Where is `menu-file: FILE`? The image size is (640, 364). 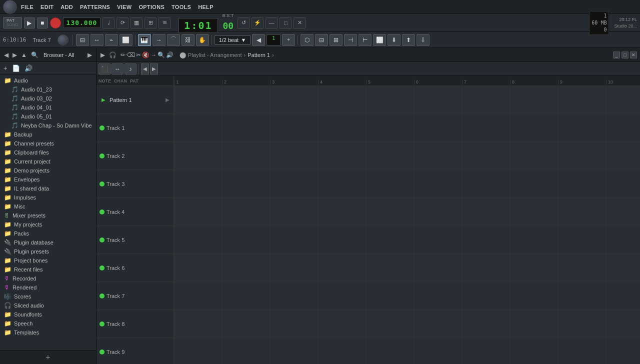 menu-file: FILE is located at coordinates (27, 7).